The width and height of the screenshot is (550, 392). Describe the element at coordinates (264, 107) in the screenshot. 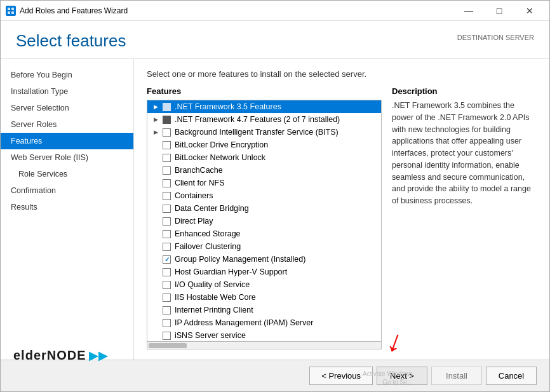

I see `feature-item: ▶.NET Framework 3.5 Features` at that location.